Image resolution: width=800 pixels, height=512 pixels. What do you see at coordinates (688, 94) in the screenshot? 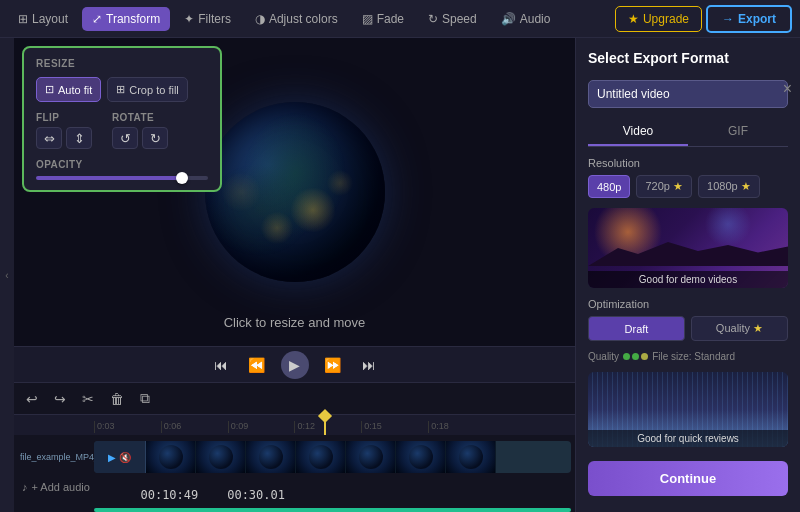
I see `video-name-input` at bounding box center [688, 94].